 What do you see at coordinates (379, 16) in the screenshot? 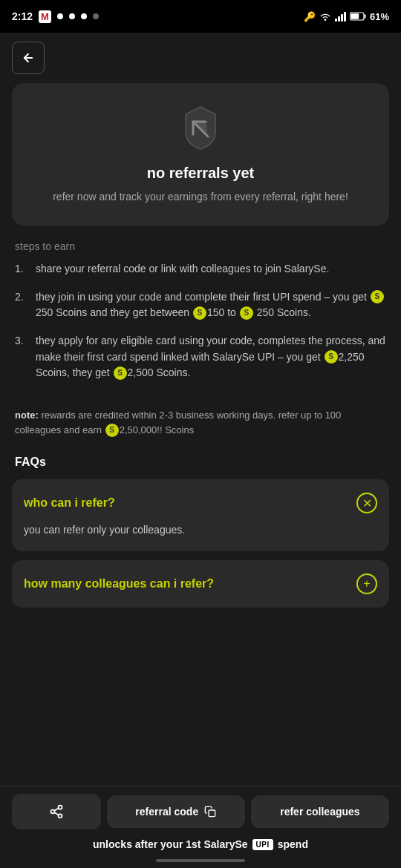
I see `battery-percent: 61%` at bounding box center [379, 16].